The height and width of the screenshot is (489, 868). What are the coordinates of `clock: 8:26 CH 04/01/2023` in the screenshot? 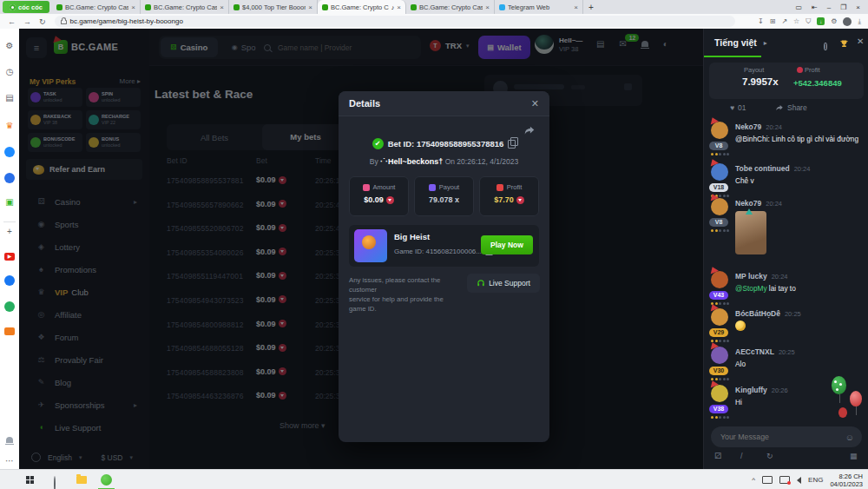 It's located at (846, 480).